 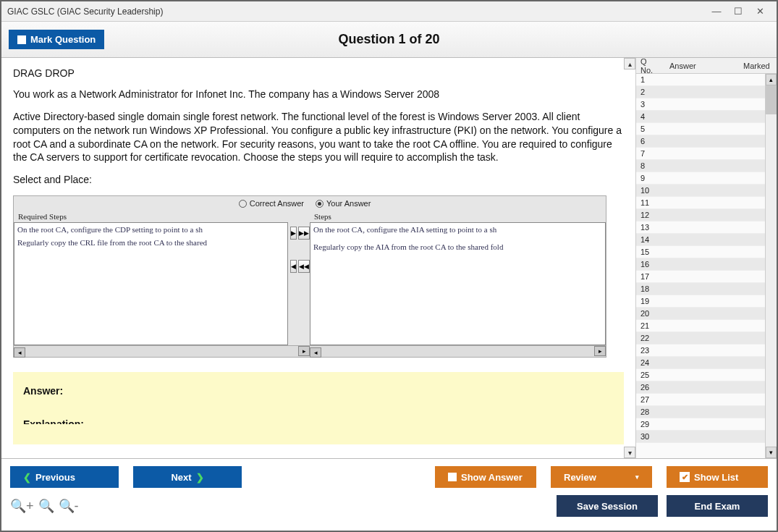 What do you see at coordinates (162, 203) in the screenshot?
I see `correct-answer-toggle: Correct Answer` at bounding box center [162, 203].